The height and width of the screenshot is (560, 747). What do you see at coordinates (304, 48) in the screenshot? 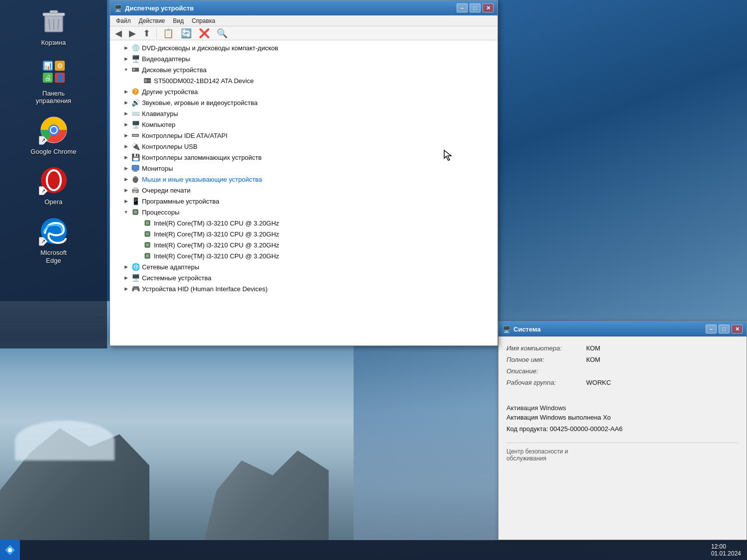
I see `tree-dvd: ▶ 💿 DVD-дисководы и дисководы компакт-ди…` at bounding box center [304, 48].